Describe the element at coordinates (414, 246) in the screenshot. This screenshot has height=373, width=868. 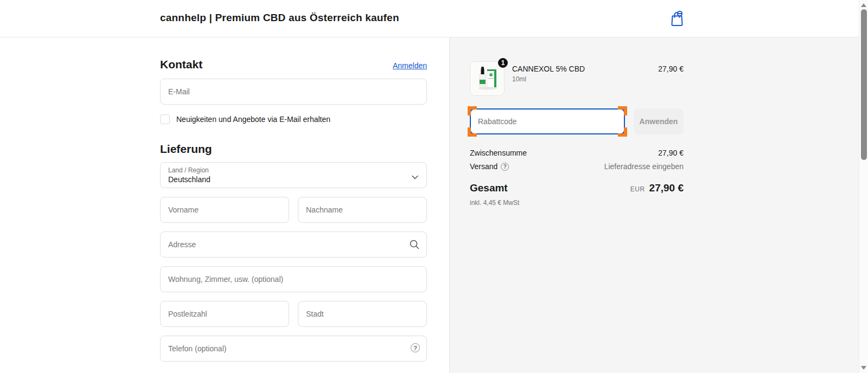
I see `search-icon` at that location.